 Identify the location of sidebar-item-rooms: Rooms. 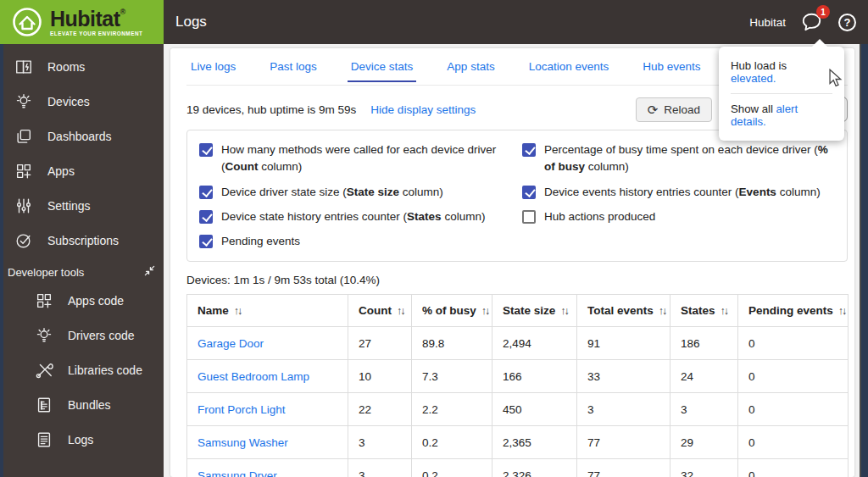
(83, 66).